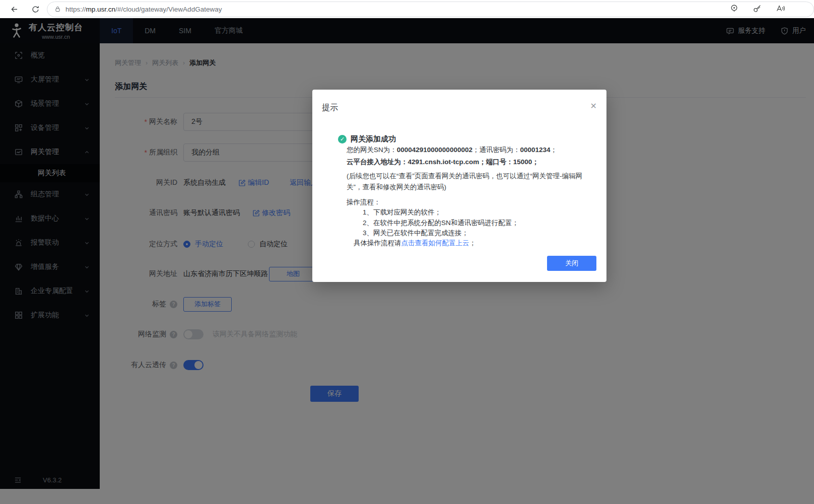  What do you see at coordinates (330, 108) in the screenshot?
I see `dialog-title: 提示` at bounding box center [330, 108].